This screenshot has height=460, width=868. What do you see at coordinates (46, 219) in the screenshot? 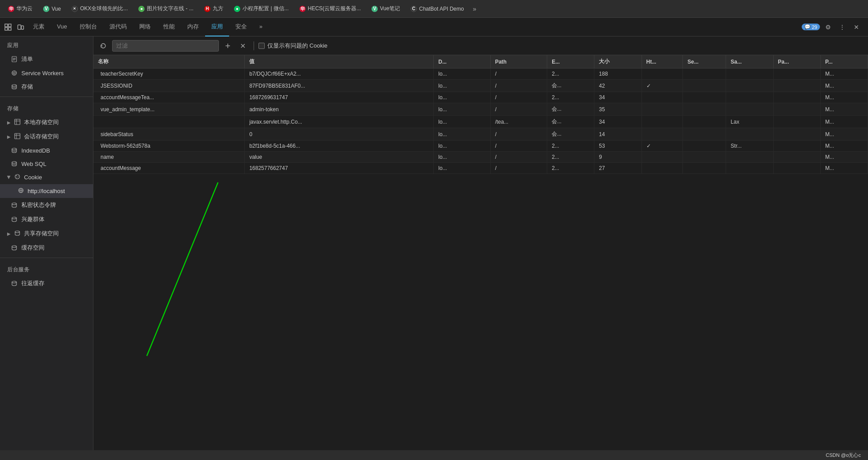
I see `sidebar-item-interest-groups: 兴趣群体` at bounding box center [46, 219].